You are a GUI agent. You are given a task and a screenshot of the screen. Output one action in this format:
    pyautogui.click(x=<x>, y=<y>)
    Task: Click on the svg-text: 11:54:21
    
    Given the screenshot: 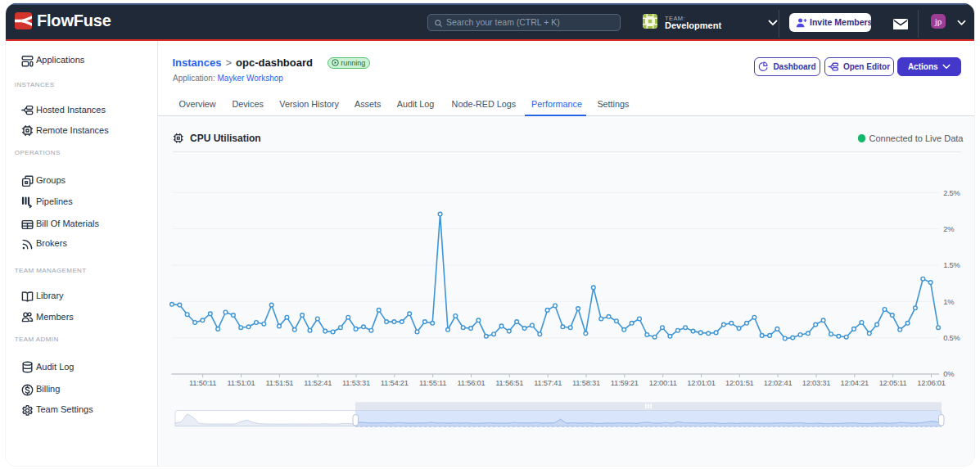 What is the action you would take?
    pyautogui.click(x=395, y=383)
    